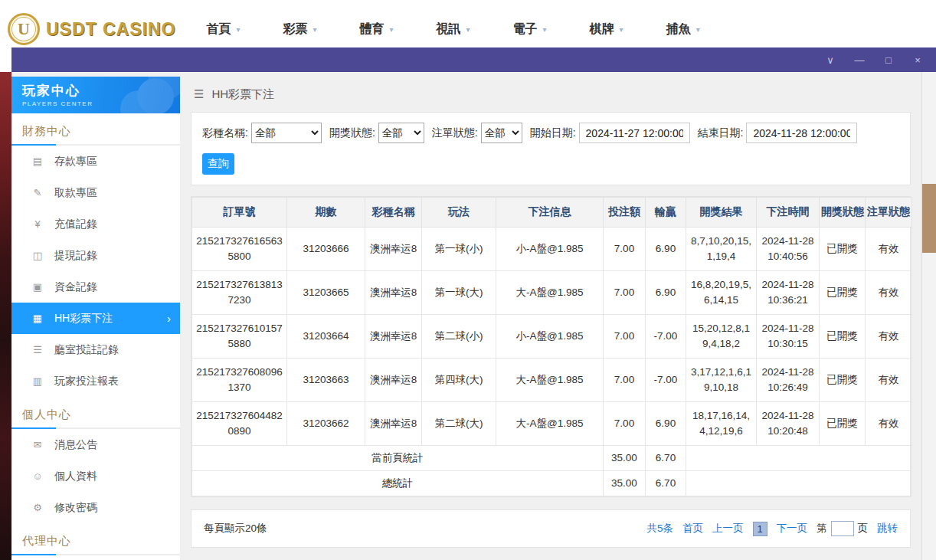 The image size is (936, 560). Describe the element at coordinates (38, 193) in the screenshot. I see `withdraw-icon: ✎` at that location.